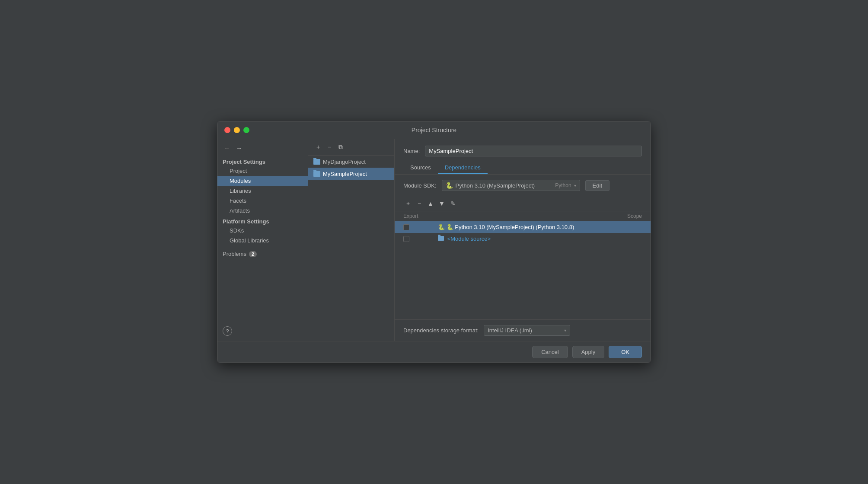  What do you see at coordinates (234, 254) in the screenshot?
I see `problems-label: Problems` at bounding box center [234, 254].